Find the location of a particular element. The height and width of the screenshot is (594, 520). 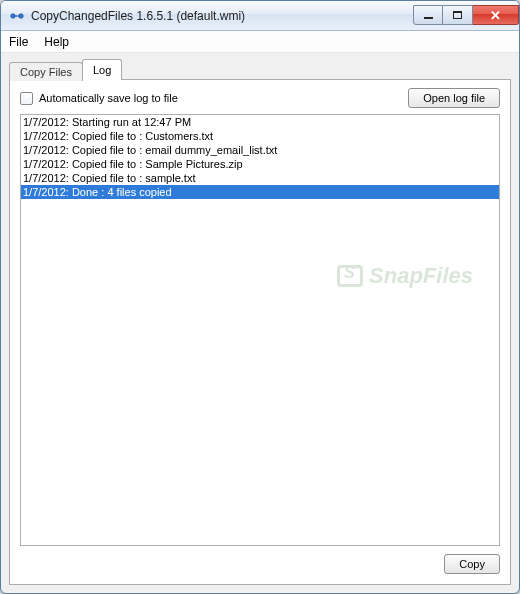

log-line: 1/7/2012: Copied file to : Sample Pictur… is located at coordinates (260, 164).